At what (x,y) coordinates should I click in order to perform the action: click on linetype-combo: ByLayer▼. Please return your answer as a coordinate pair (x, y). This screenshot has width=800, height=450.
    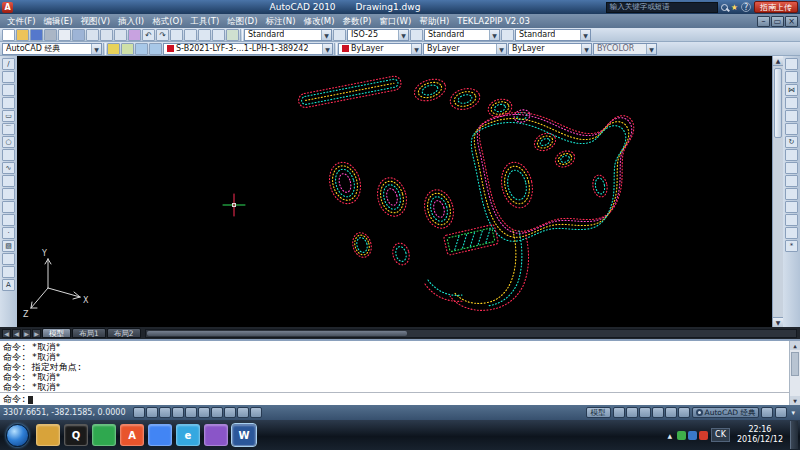
    Looking at the image, I should click on (465, 49).